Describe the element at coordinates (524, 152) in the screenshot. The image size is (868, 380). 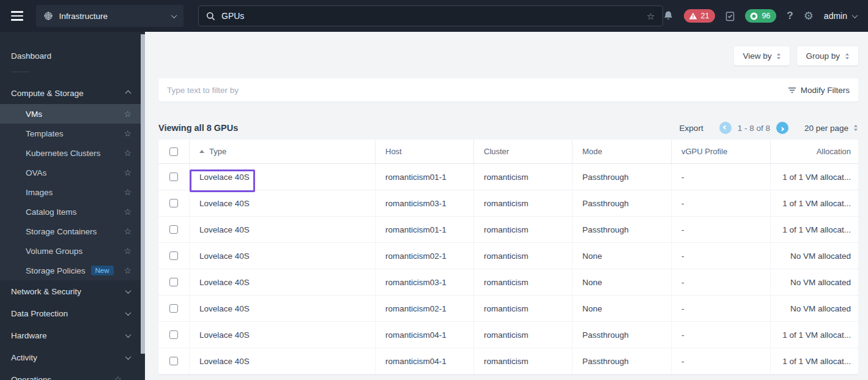
I see `column-header-cluster: Cluster` at that location.